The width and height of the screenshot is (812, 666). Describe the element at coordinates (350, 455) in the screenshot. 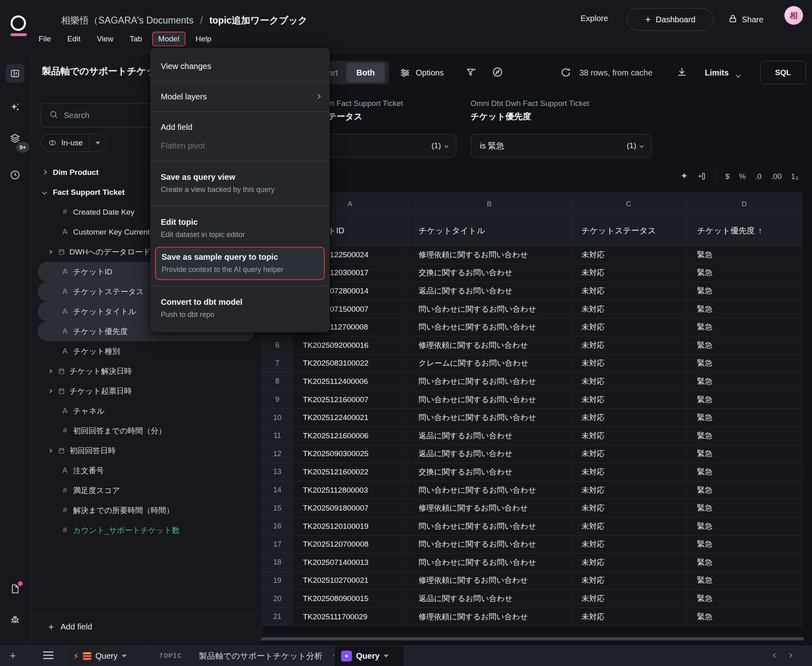

I see `table-cell: TK2025090300025` at that location.